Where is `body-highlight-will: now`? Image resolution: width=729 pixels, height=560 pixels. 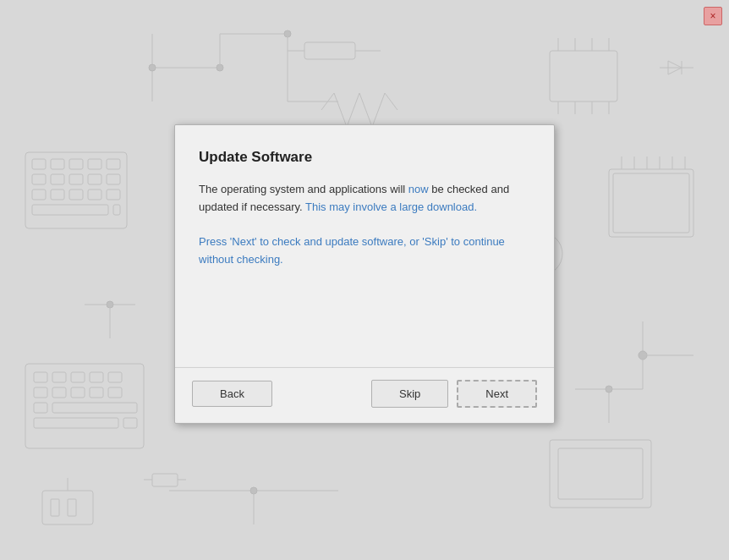 body-highlight-will: now is located at coordinates (419, 189).